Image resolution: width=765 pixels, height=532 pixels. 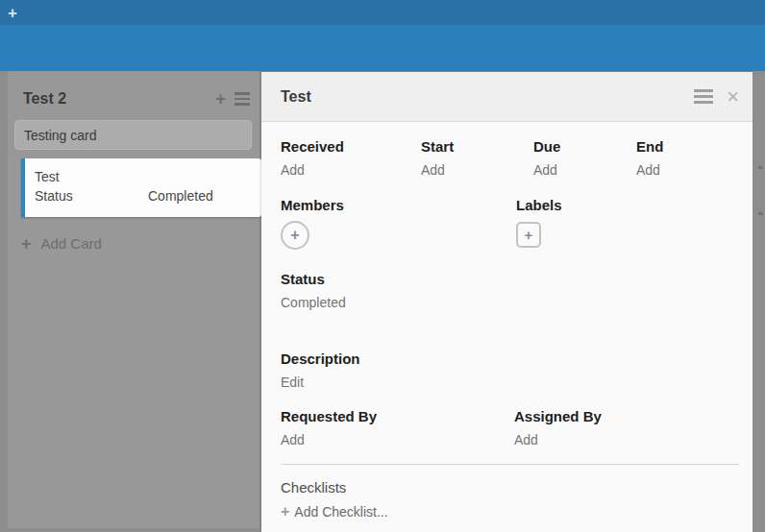 I want to click on card-detail-title: Test, so click(x=487, y=97).